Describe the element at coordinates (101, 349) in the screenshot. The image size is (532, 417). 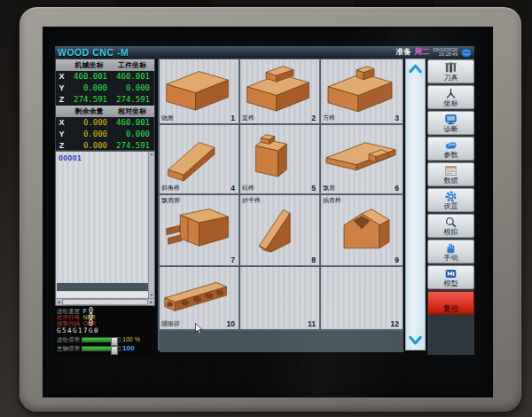
I see `spindle-override-slider` at that location.